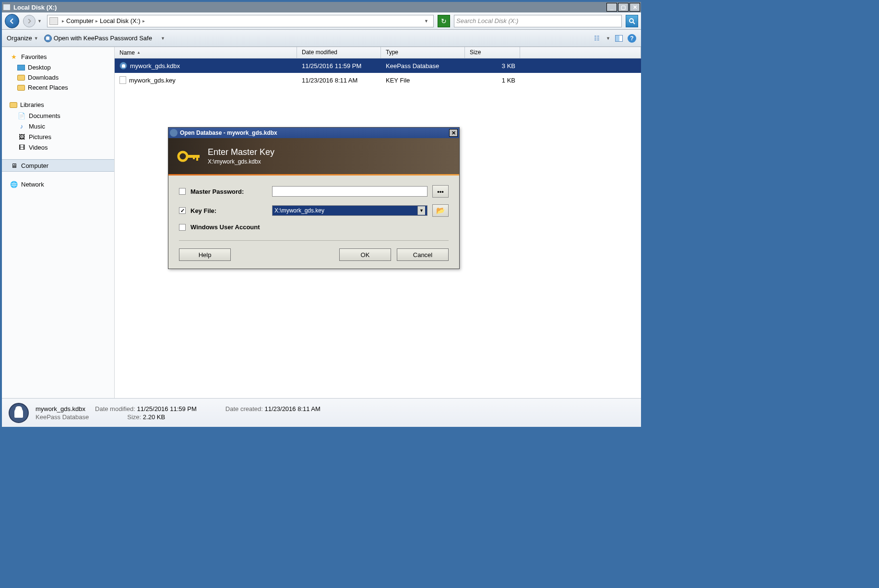 This screenshot has width=879, height=588. What do you see at coordinates (105, 38) in the screenshot?
I see `open-with-button: Open with KeePass Password Safe ▼` at bounding box center [105, 38].